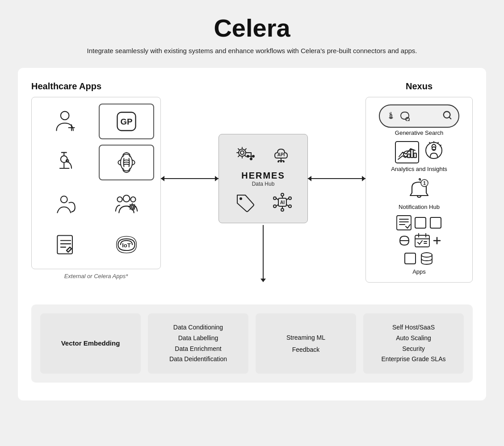  Describe the element at coordinates (263, 179) in the screenshot. I see `hermes-box: API HERMES Data Hub` at that location.